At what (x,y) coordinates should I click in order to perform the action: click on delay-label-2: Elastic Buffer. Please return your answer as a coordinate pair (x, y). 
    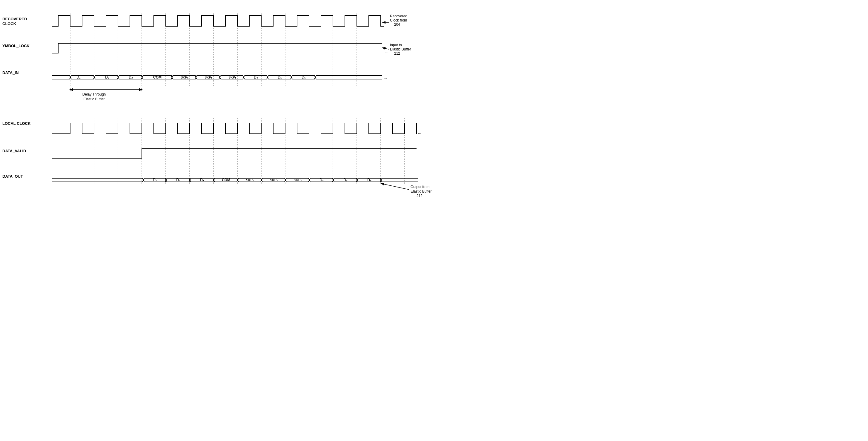
    Looking at the image, I should click on (94, 99).